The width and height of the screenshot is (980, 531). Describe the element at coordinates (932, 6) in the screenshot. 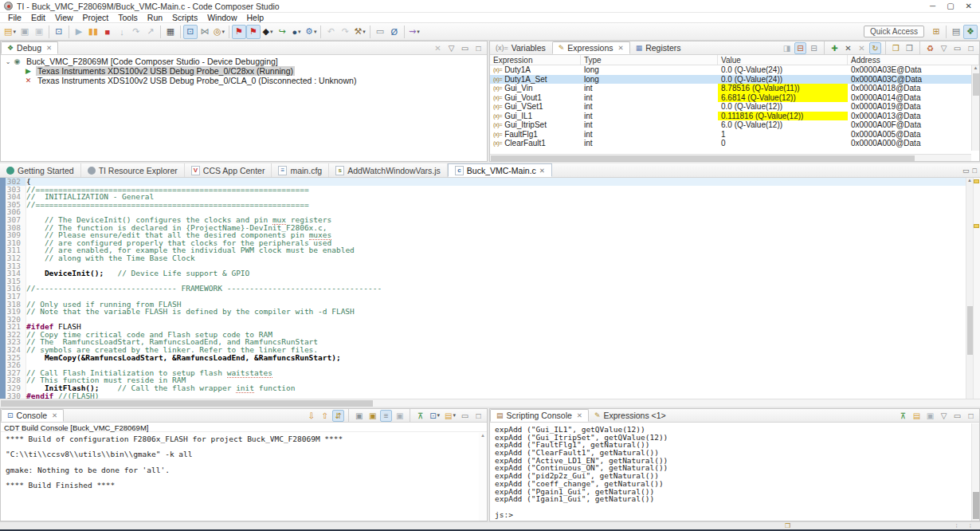

I see `window-minimize-button: ─` at that location.